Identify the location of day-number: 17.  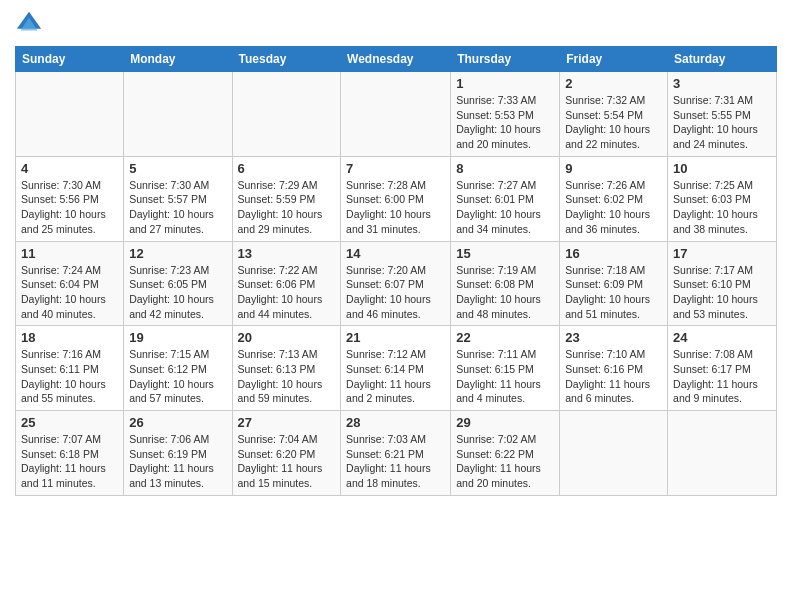
(722, 254).